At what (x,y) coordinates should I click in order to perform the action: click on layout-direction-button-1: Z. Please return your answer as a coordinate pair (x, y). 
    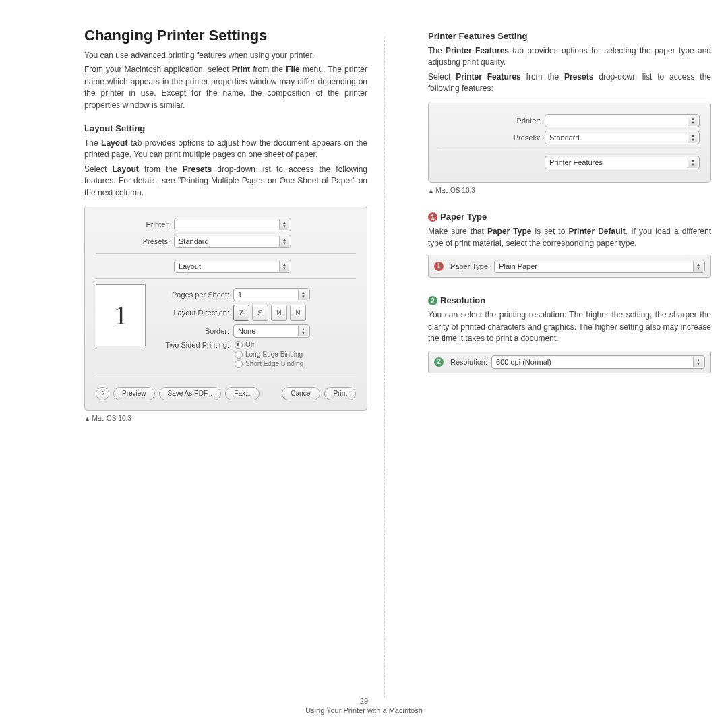
    Looking at the image, I should click on (241, 313).